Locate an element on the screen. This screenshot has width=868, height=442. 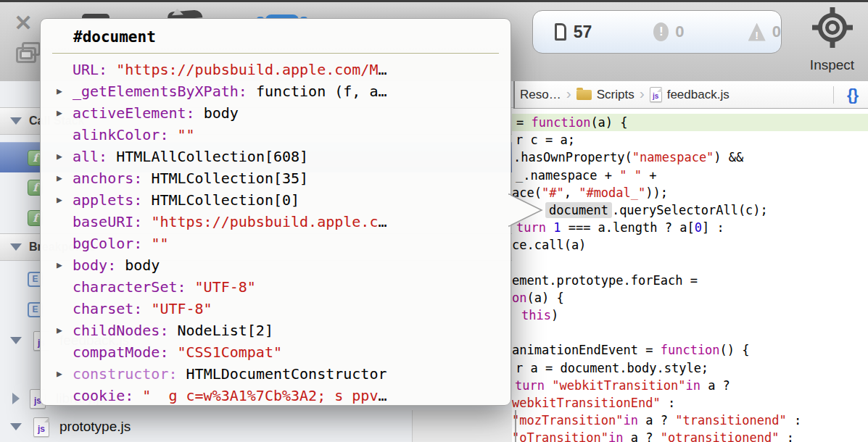
property-row: compatMode: "CSS1Compat" is located at coordinates (292, 352).